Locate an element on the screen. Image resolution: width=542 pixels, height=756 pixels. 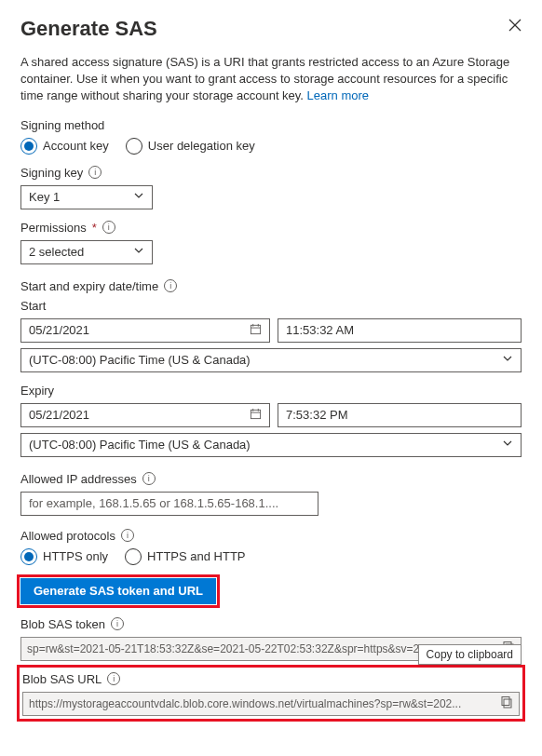
copy-tooltip: Copy to clipboard is located at coordinates (469, 655).